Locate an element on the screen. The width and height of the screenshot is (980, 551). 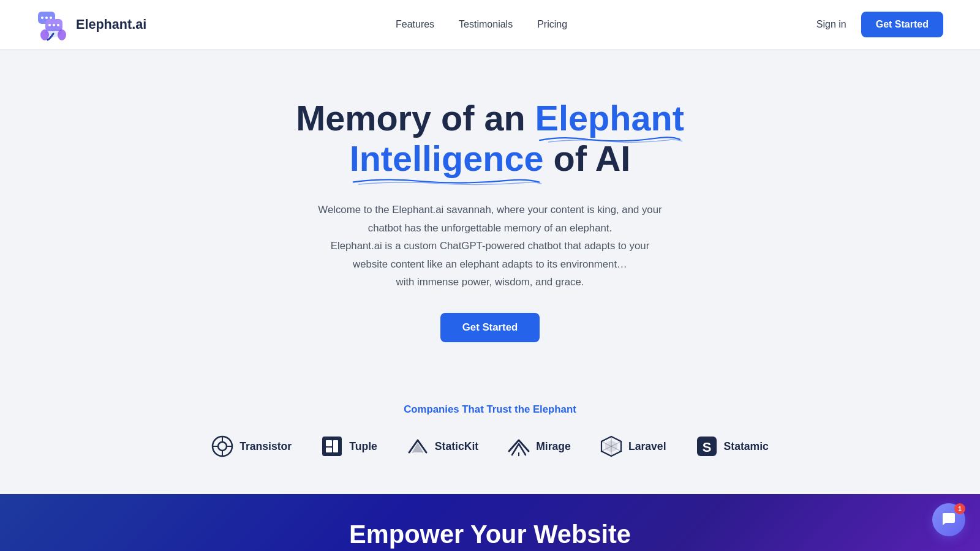
hero-elephant-wrap: Elephant is located at coordinates (610, 118).